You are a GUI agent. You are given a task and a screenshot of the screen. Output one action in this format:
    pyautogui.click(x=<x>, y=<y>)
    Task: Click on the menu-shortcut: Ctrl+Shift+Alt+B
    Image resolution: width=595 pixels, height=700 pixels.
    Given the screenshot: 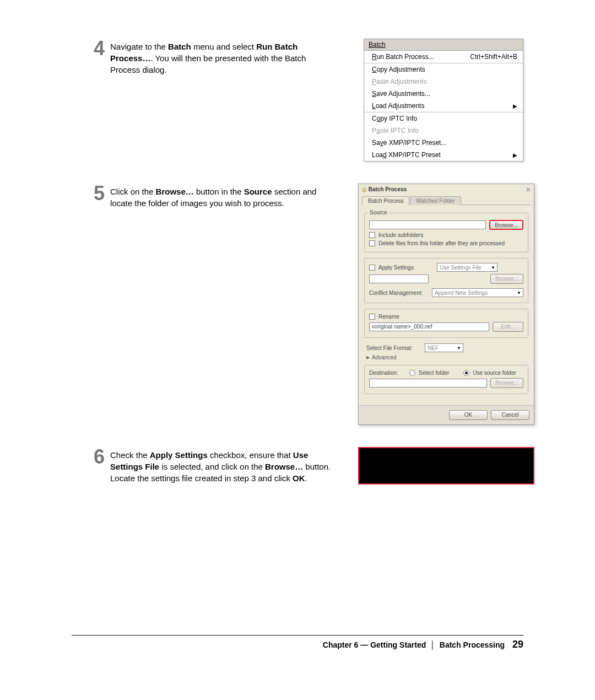 What is the action you would take?
    pyautogui.click(x=494, y=57)
    